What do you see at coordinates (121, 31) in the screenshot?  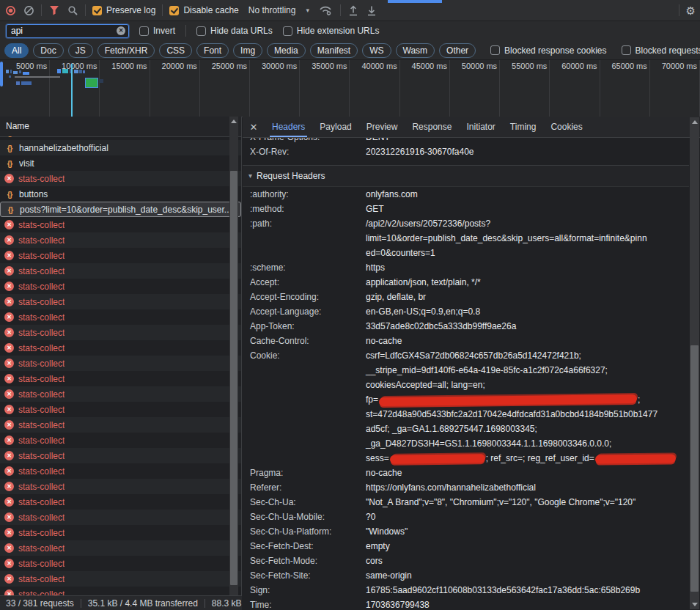 I see `clear-filter-icon: ✕` at bounding box center [121, 31].